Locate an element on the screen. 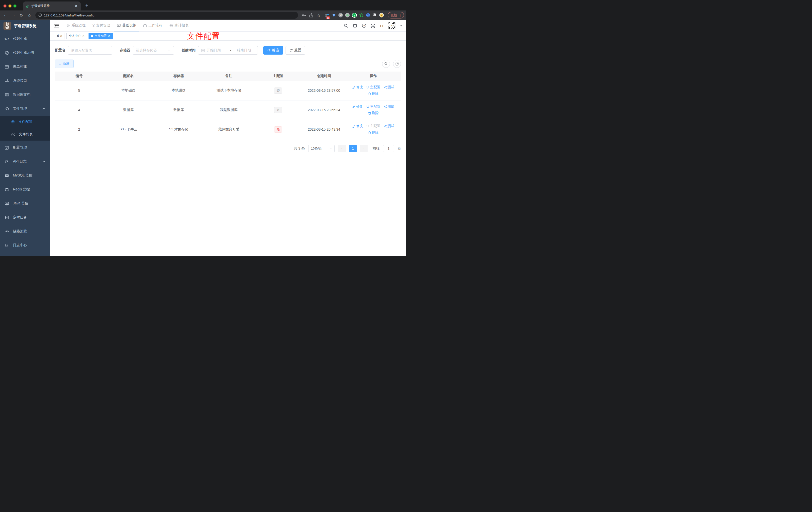  minimize-window-button is located at coordinates (10, 6).